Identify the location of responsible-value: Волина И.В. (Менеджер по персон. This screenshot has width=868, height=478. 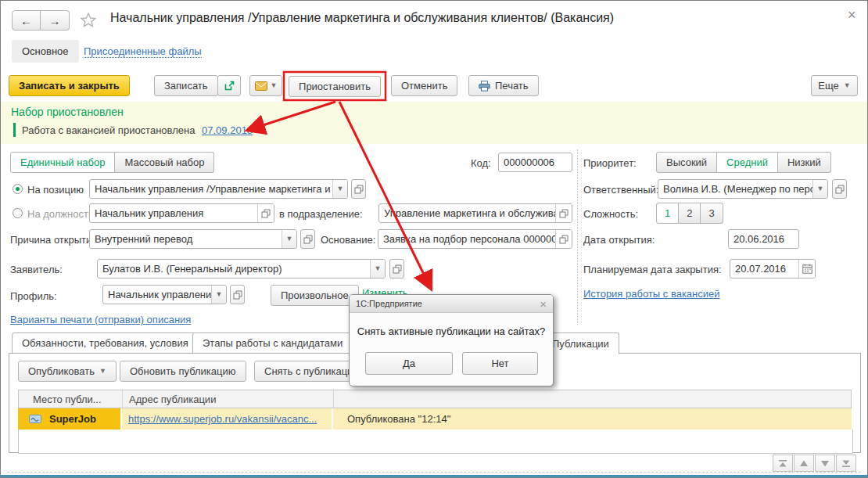
(735, 189).